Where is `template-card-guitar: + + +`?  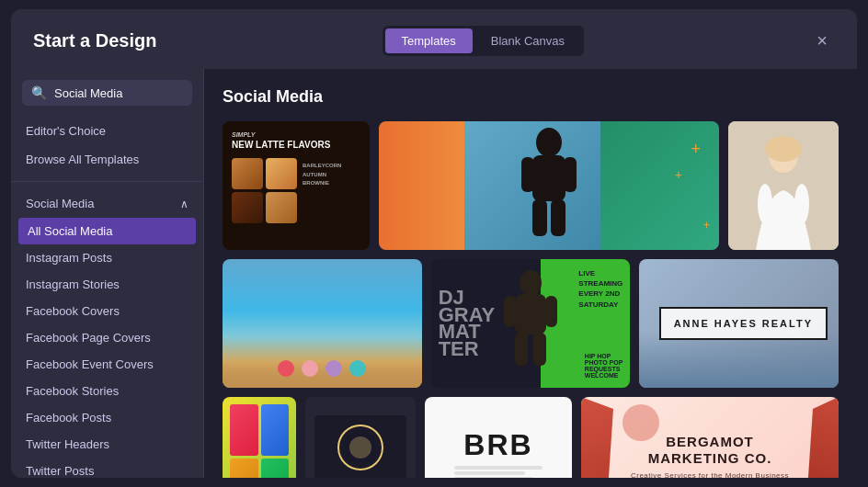
template-card-guitar: + + + is located at coordinates (549, 186).